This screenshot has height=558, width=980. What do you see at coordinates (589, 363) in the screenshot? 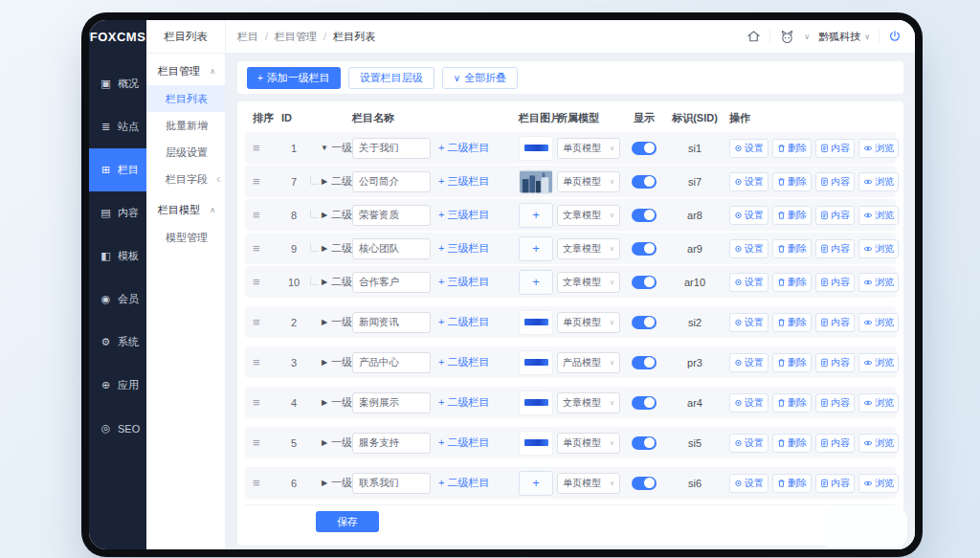
I see `model-select: 产品模型 ∨` at bounding box center [589, 363].